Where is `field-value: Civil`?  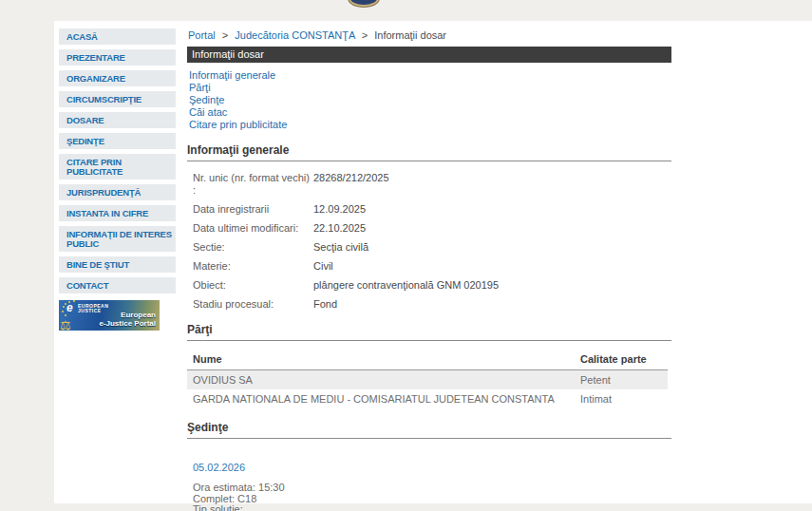 field-value: Civil is located at coordinates (323, 266).